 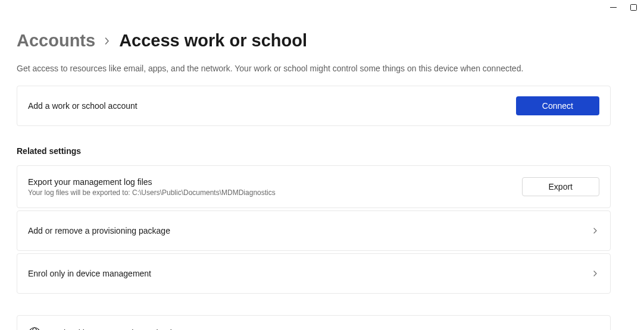 I want to click on export-logs-card: Export your management log files Your lo…, so click(x=314, y=187).